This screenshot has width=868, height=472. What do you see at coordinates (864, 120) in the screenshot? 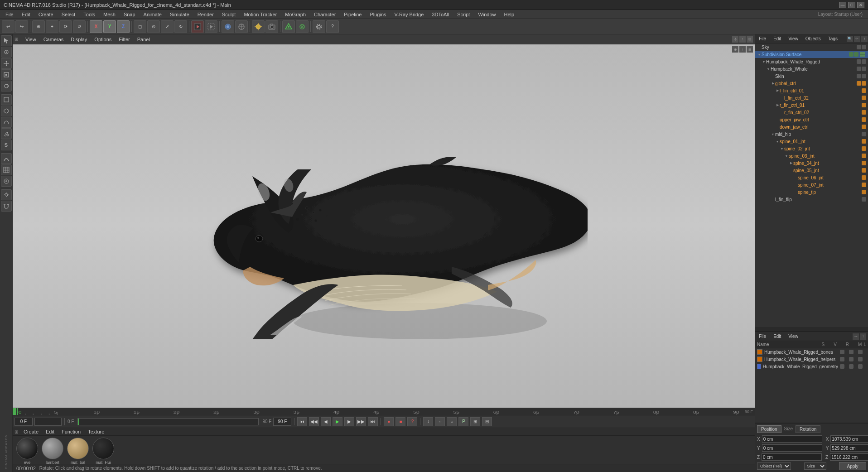
I see `uj-dot` at bounding box center [864, 120].